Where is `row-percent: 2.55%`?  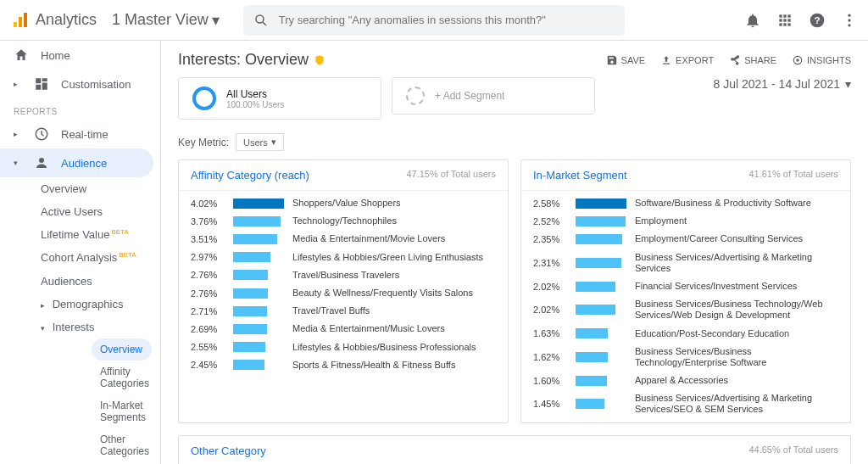
row-percent: 2.55% is located at coordinates (208, 347).